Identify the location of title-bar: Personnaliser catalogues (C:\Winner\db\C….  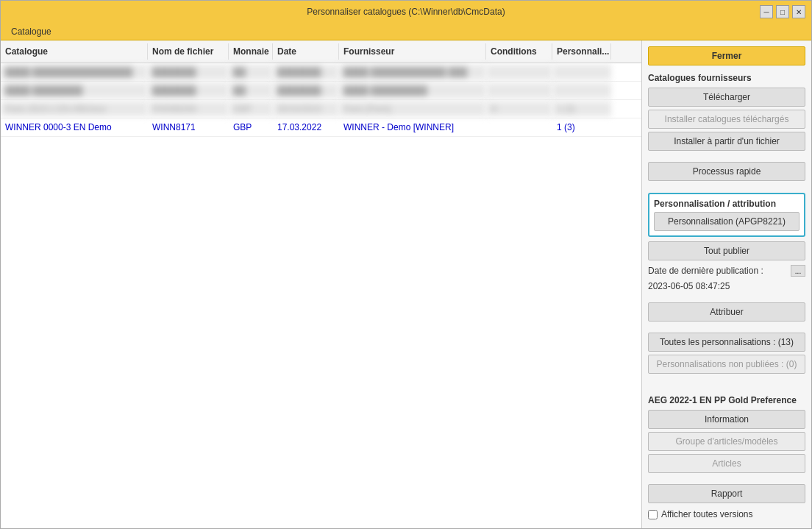
(406, 12).